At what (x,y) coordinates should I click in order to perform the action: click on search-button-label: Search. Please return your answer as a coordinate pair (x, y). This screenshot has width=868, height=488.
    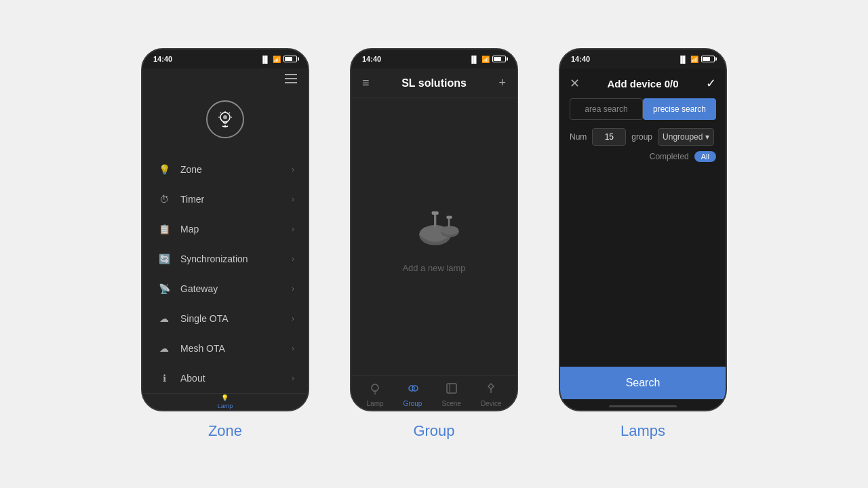
    Looking at the image, I should click on (643, 383).